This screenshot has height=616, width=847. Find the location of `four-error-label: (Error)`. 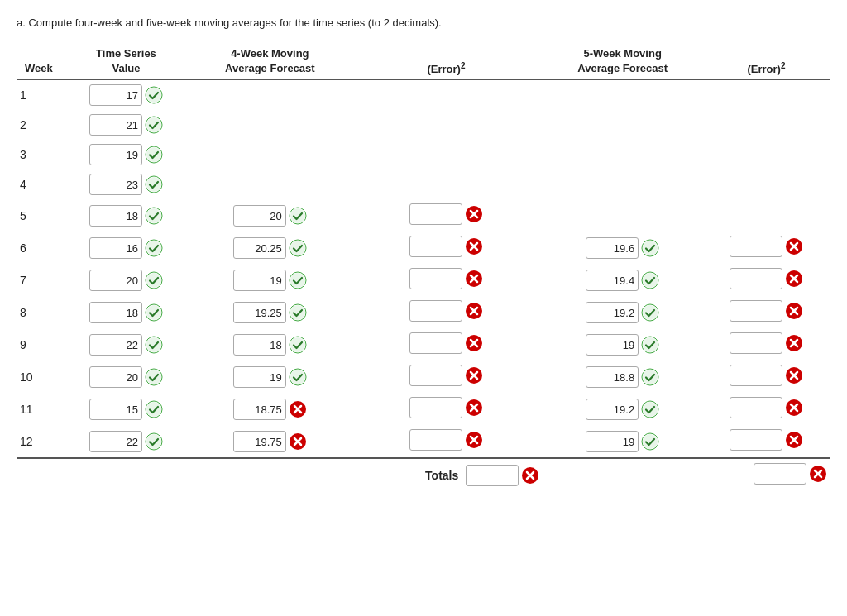

four-error-label: (Error) is located at coordinates (443, 69).